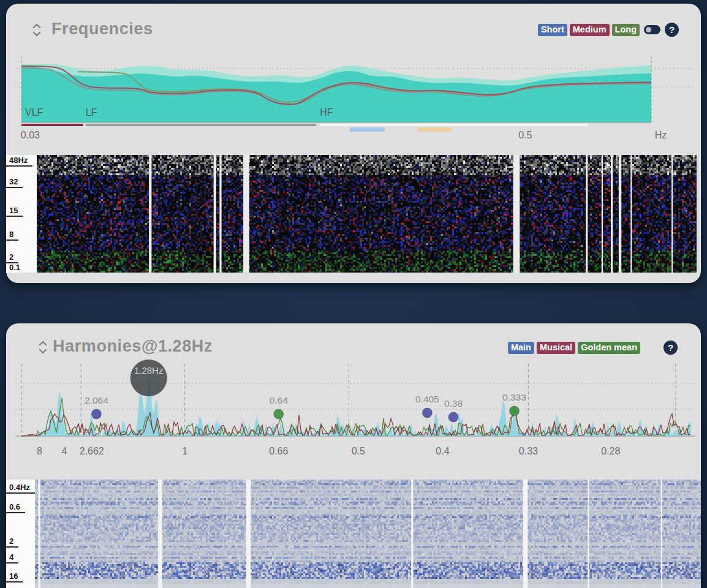 This screenshot has width=707, height=588. I want to click on x-tick-0.03: 0.03, so click(31, 135).